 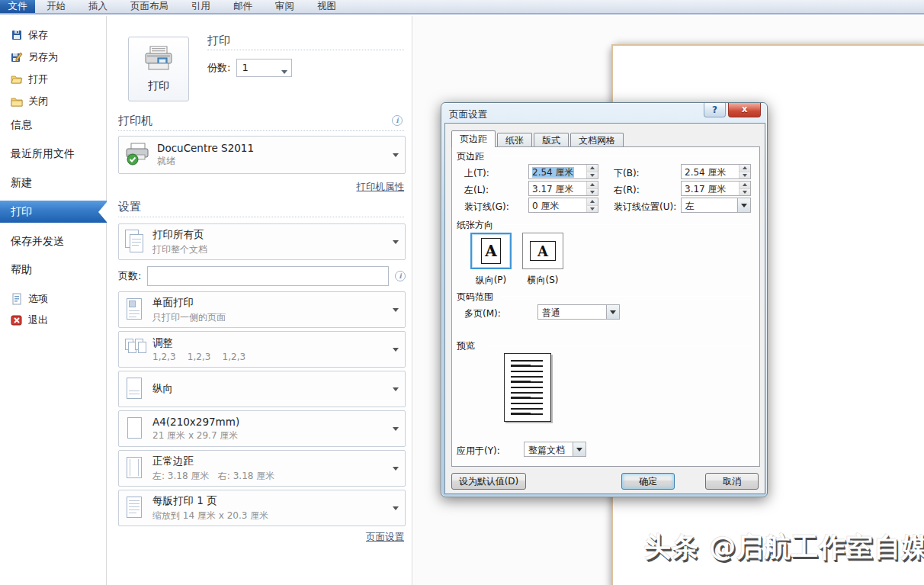 I want to click on print-all-pages-icon, so click(x=135, y=242).